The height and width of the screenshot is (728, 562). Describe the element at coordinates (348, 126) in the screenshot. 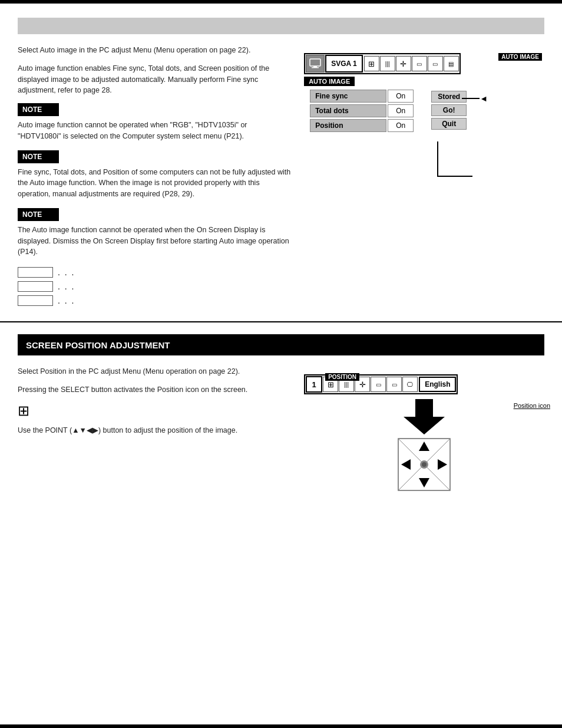

I see `setting-label-position-row: Position` at that location.